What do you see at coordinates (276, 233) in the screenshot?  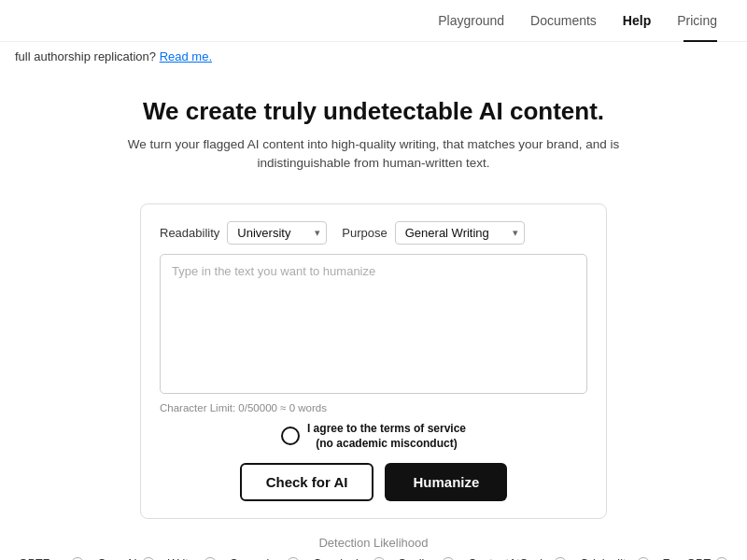 I see `readability-select: High School University Doctorate Journal…` at bounding box center [276, 233].